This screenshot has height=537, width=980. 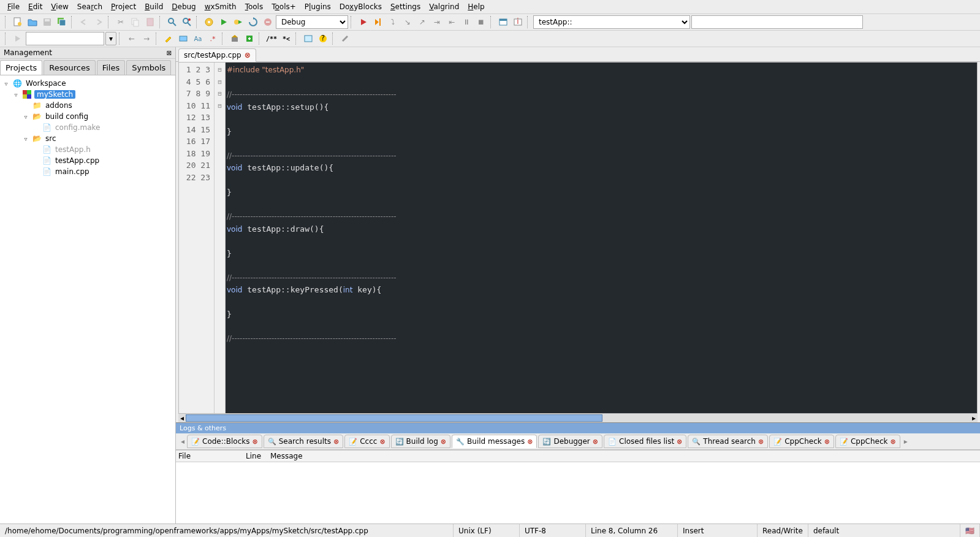 What do you see at coordinates (18, 22) in the screenshot?
I see `new-file-icon` at bounding box center [18, 22].